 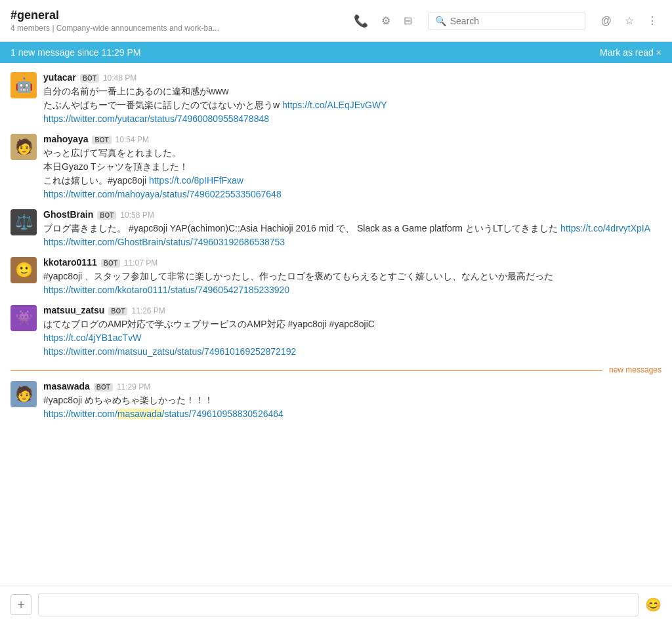 I want to click on add-attachment-button: +, so click(x=21, y=605).